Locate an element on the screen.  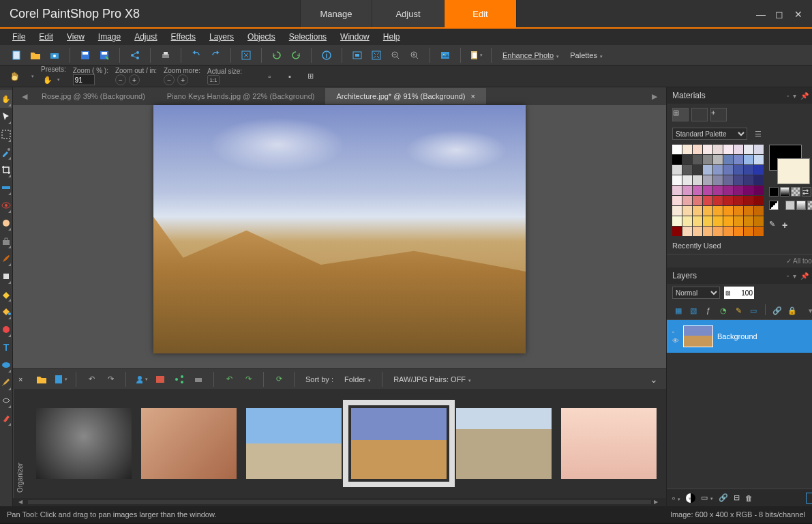
paste-icon is located at coordinates (476, 55).